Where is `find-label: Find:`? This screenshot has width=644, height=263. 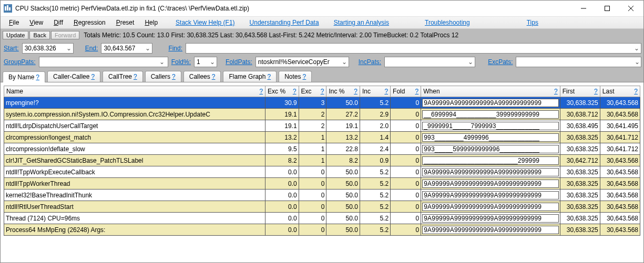
find-label: Find: is located at coordinates (176, 48).